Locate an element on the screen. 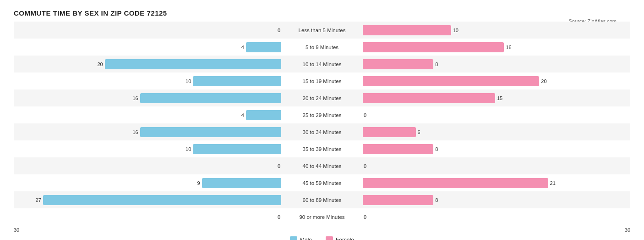 Image resolution: width=644 pixels, height=240 pixels. female-value: 15 is located at coordinates (500, 98).